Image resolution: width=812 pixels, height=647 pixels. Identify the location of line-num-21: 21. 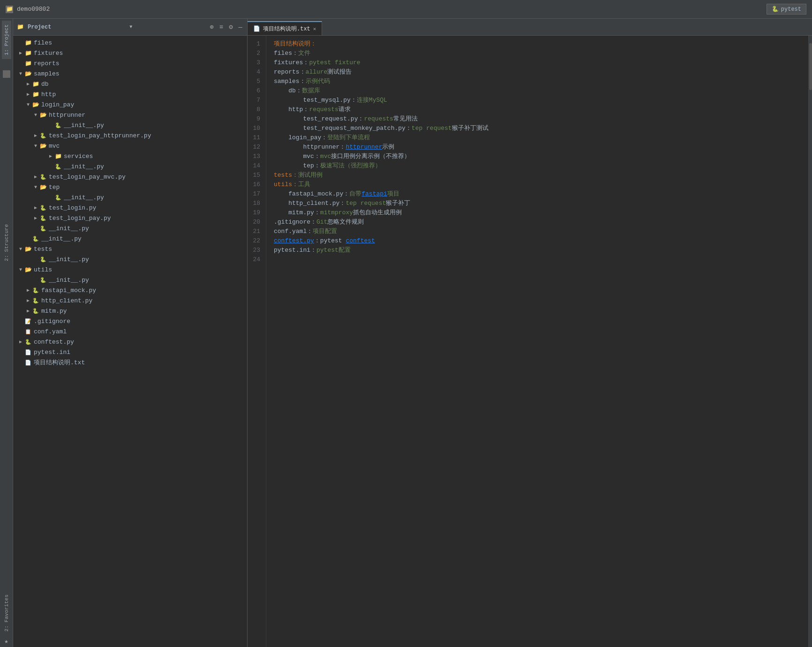
(256, 232).